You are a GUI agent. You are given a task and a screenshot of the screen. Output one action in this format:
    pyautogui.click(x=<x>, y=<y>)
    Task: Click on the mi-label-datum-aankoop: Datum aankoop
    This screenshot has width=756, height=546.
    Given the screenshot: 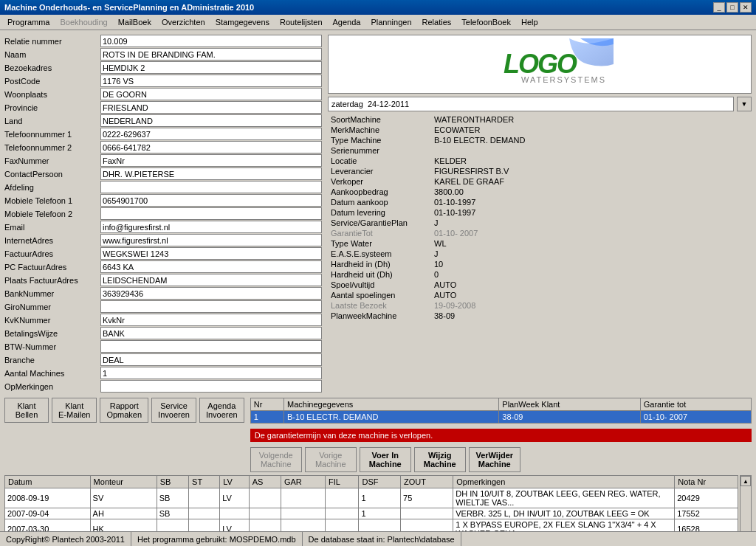 What is the action you would take?
    pyautogui.click(x=379, y=202)
    